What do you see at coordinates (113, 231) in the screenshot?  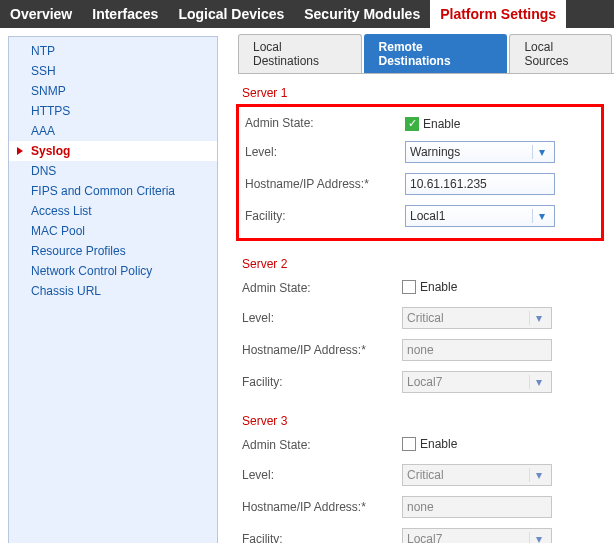 I see `sidebar-item-mac-pool: MAC Pool` at bounding box center [113, 231].